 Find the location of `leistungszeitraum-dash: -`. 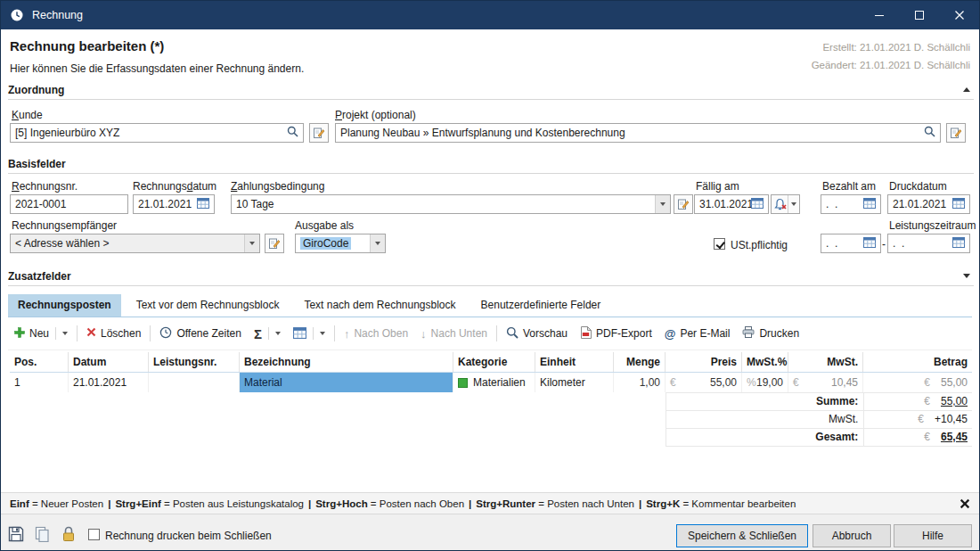

leistungszeitraum-dash: - is located at coordinates (884, 244).